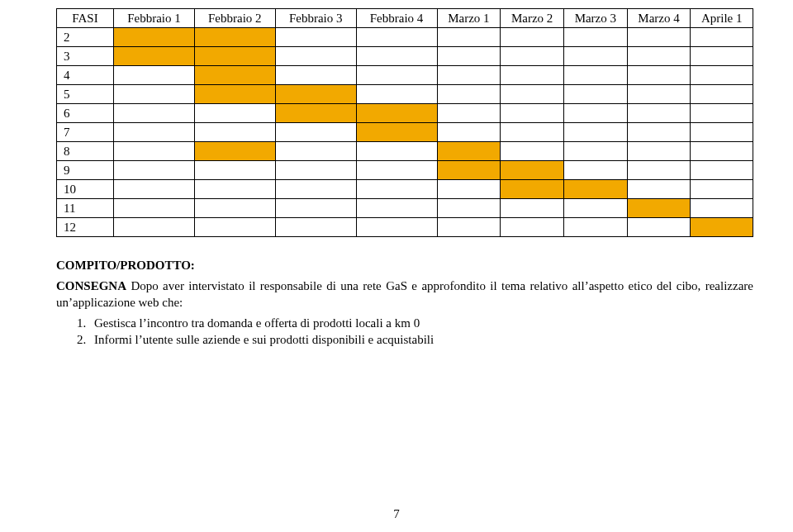  What do you see at coordinates (86, 190) in the screenshot?
I see `phase-label: 10` at bounding box center [86, 190].